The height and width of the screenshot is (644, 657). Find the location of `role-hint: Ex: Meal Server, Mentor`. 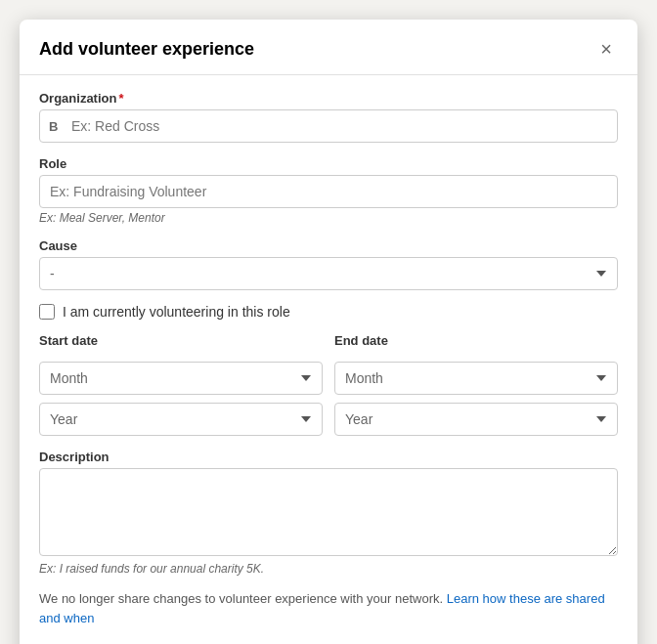

role-hint: Ex: Meal Server, Mentor is located at coordinates (328, 218).